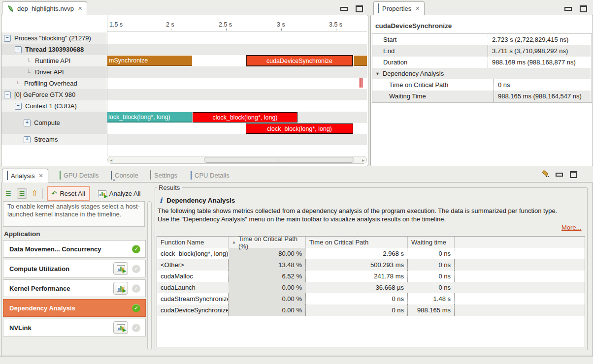 This screenshot has width=593, height=364. Describe the element at coordinates (74, 249) in the screenshot. I see `analysis-card-data-movement: Data Movemen... Concurrency ✓` at that location.